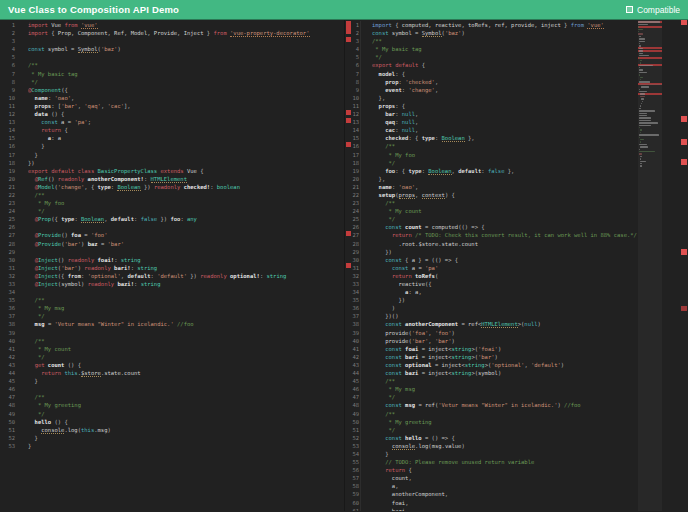  What do you see at coordinates (182, 25) in the screenshot?
I see `code-line: import Vue from 'vue'` at bounding box center [182, 25].